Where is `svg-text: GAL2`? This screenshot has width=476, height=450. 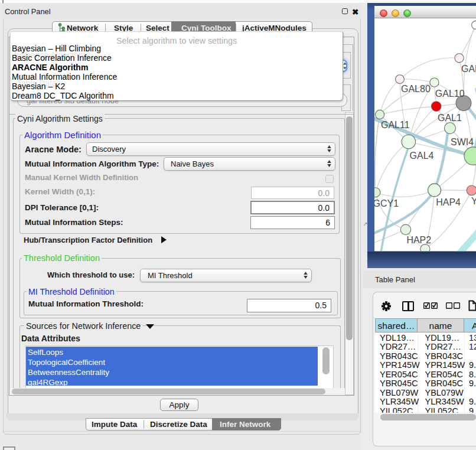 svg-text: GAL2 is located at coordinates (469, 69).